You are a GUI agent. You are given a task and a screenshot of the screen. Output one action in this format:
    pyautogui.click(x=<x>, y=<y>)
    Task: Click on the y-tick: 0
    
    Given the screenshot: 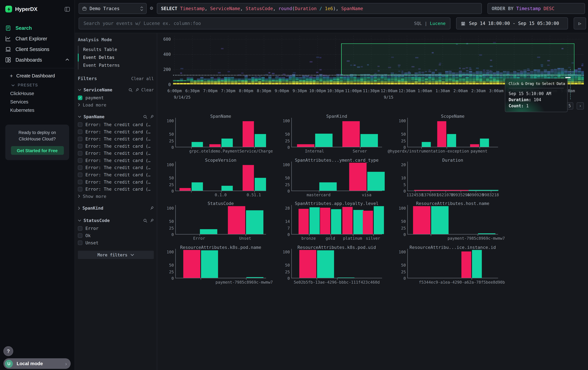 What is the action you would take?
    pyautogui.click(x=401, y=191)
    